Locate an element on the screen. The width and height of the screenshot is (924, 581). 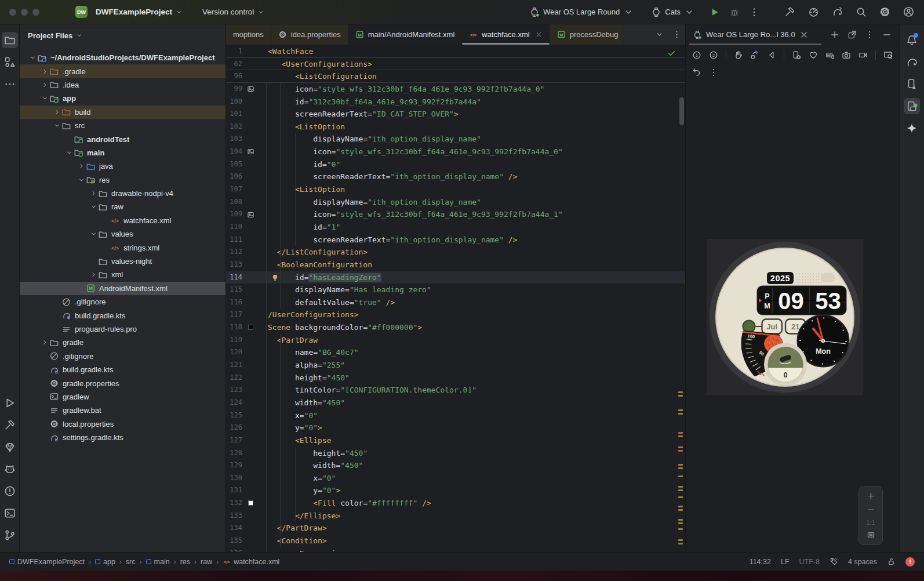
settings-button is located at coordinates (885, 12).